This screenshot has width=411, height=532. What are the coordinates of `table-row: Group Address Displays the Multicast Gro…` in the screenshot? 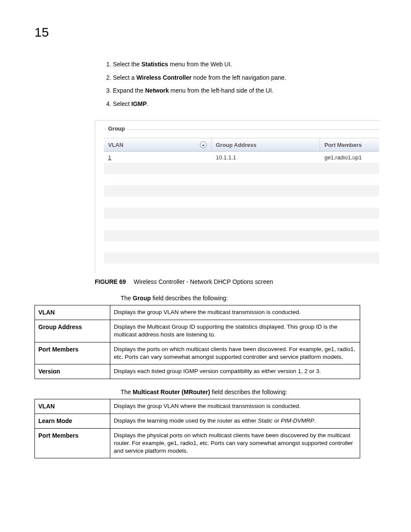 It's located at (197, 331).